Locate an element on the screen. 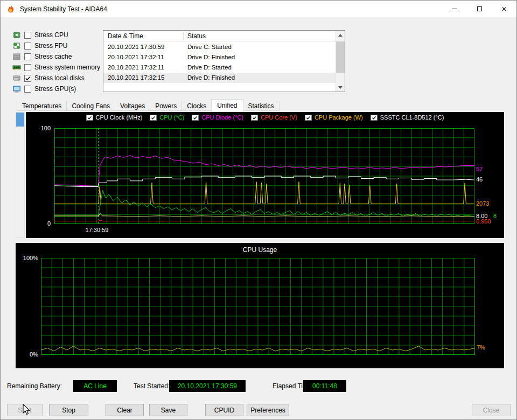  stress-option-label: Stress GPU(s) is located at coordinates (55, 89).